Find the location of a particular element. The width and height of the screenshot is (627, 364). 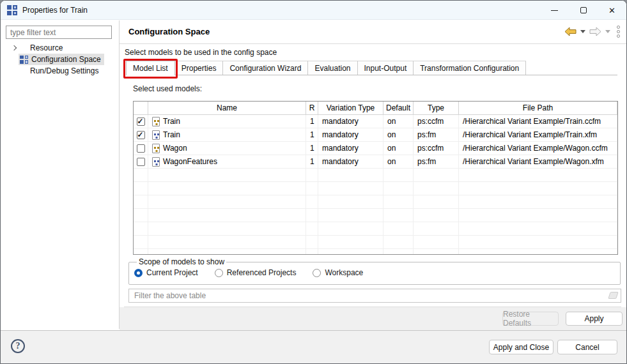

tab-label: Input-Output is located at coordinates (386, 68).